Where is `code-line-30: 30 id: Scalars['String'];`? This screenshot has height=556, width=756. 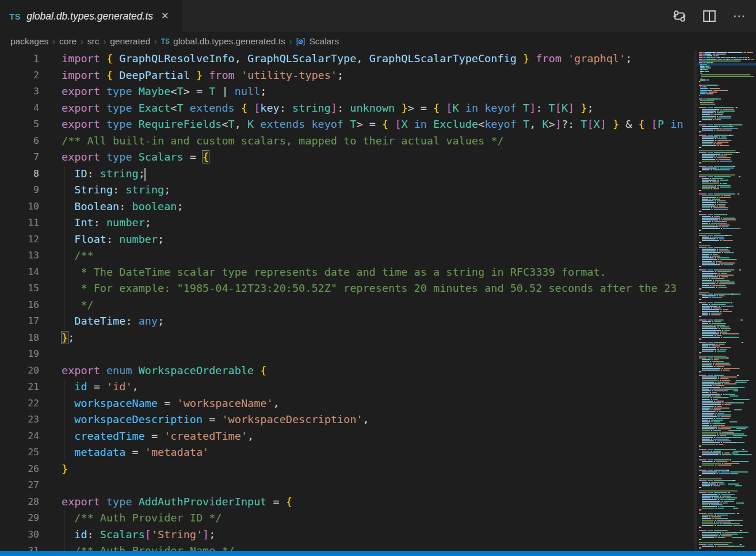 code-line-30: 30 id: Scalars['String']; is located at coordinates (348, 535).